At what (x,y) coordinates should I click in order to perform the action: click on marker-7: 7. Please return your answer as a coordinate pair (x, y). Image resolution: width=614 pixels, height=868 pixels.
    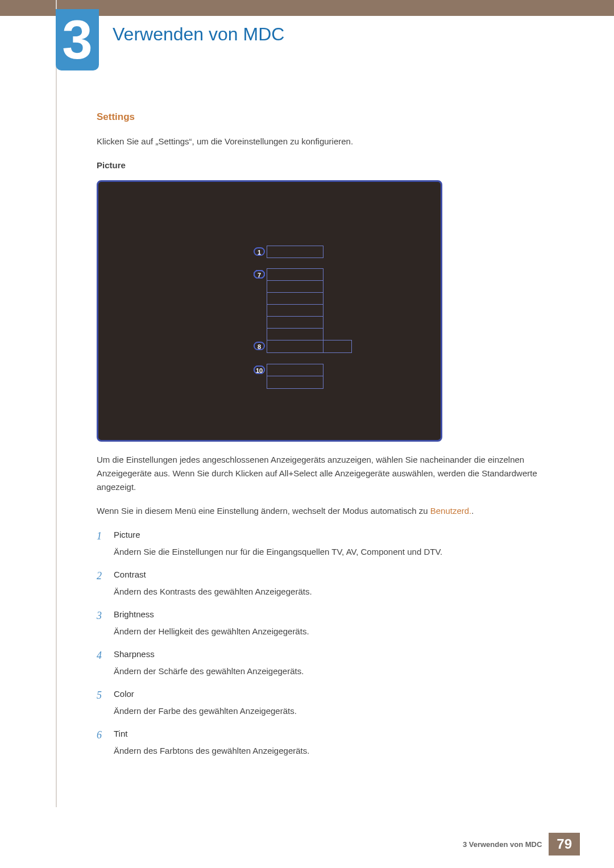
    Looking at the image, I should click on (259, 274).